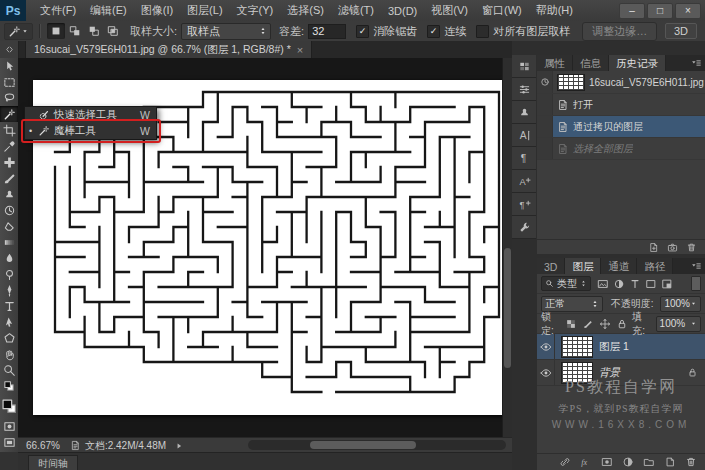 The image size is (705, 470). I want to click on character-styles-panel-button: A, so click(524, 182).